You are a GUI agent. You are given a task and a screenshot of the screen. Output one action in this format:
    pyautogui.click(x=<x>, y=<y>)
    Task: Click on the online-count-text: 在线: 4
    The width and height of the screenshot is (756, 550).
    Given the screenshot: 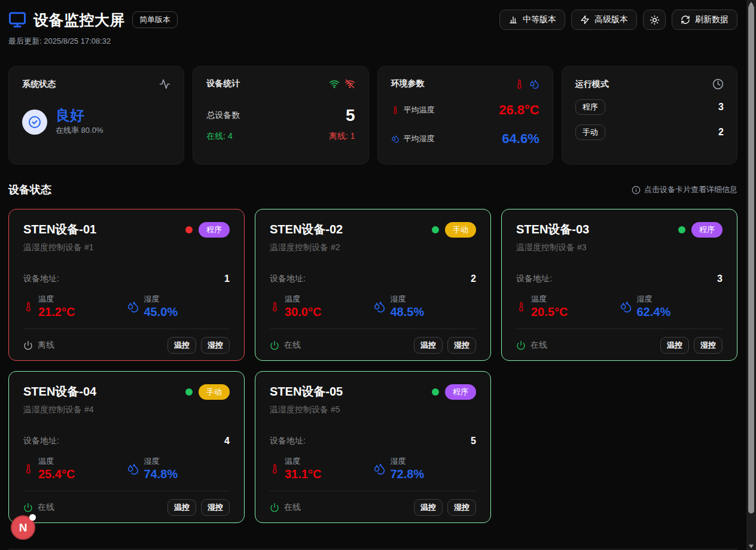 What is the action you would take?
    pyautogui.click(x=220, y=136)
    